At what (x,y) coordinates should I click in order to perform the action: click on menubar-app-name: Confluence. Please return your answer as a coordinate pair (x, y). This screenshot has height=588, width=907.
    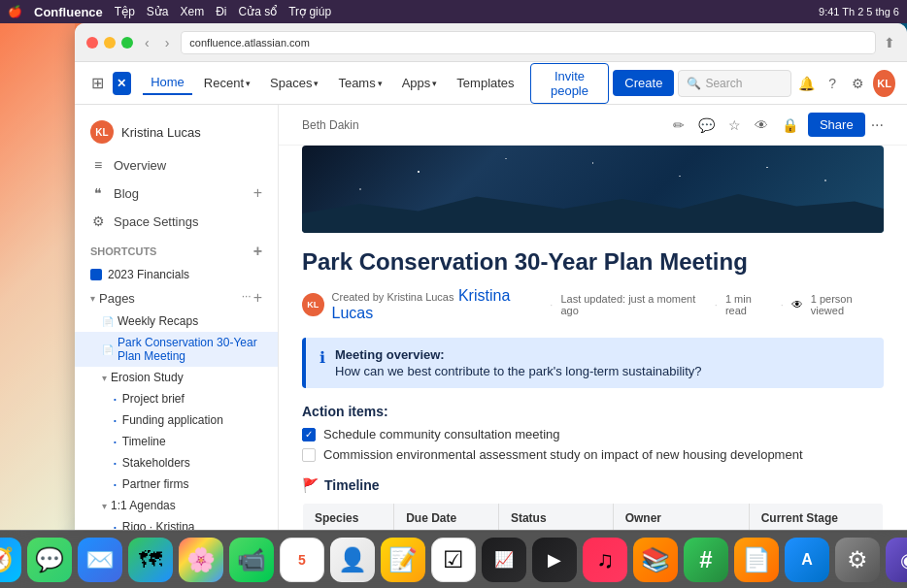
    Looking at the image, I should click on (68, 12).